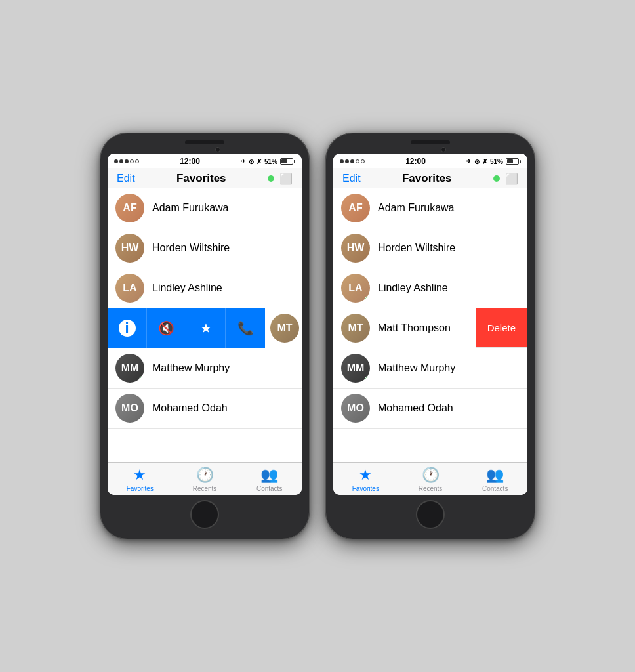 This screenshot has height=672, width=635. I want to click on contact-name-adam: Adam Furukawa, so click(223, 208).